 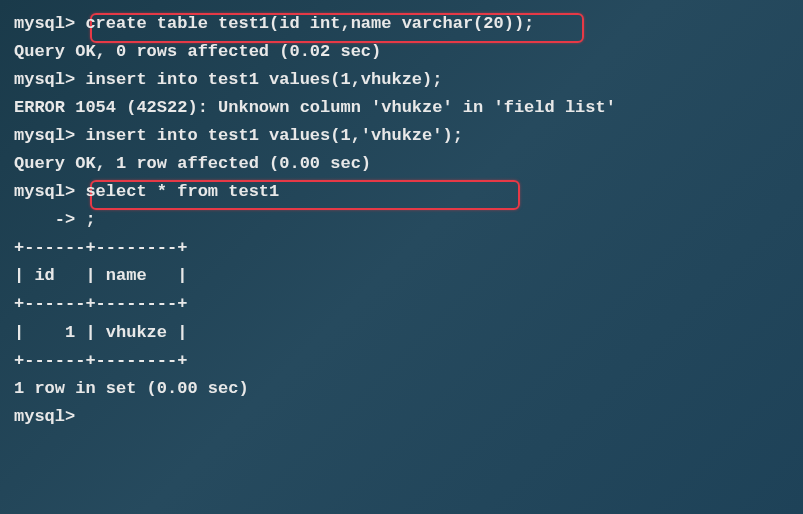 What do you see at coordinates (402, 389) in the screenshot?
I see `terminal-line: 1 row in set (0.00 sec)` at bounding box center [402, 389].